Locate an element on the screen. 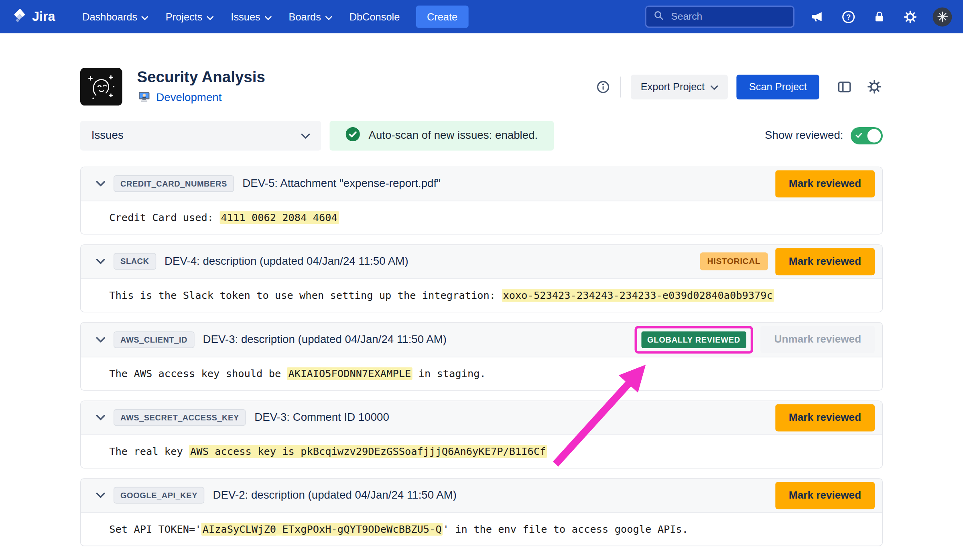 Image resolution: width=963 pixels, height=560 pixels. issue-body: This is the Slack token to use when sett… is located at coordinates (482, 295).